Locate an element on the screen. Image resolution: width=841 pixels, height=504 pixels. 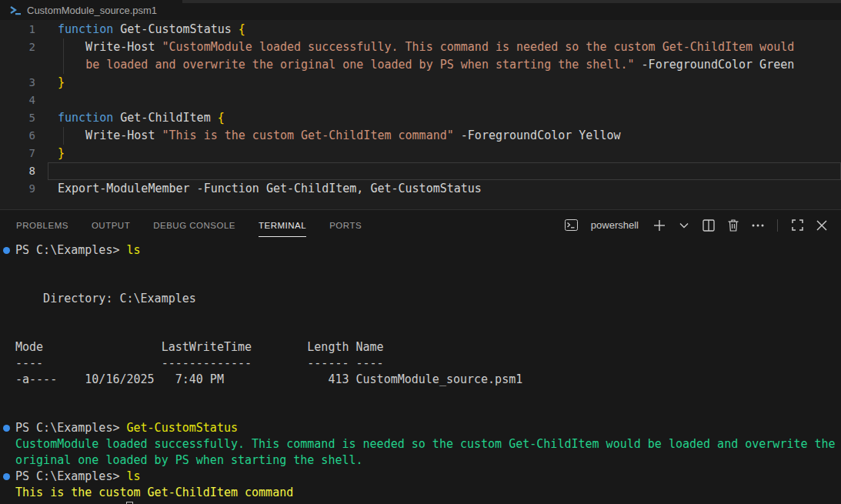
code-line: 6 Write-Host "This is the custom Get-Chi… is located at coordinates (420, 135).